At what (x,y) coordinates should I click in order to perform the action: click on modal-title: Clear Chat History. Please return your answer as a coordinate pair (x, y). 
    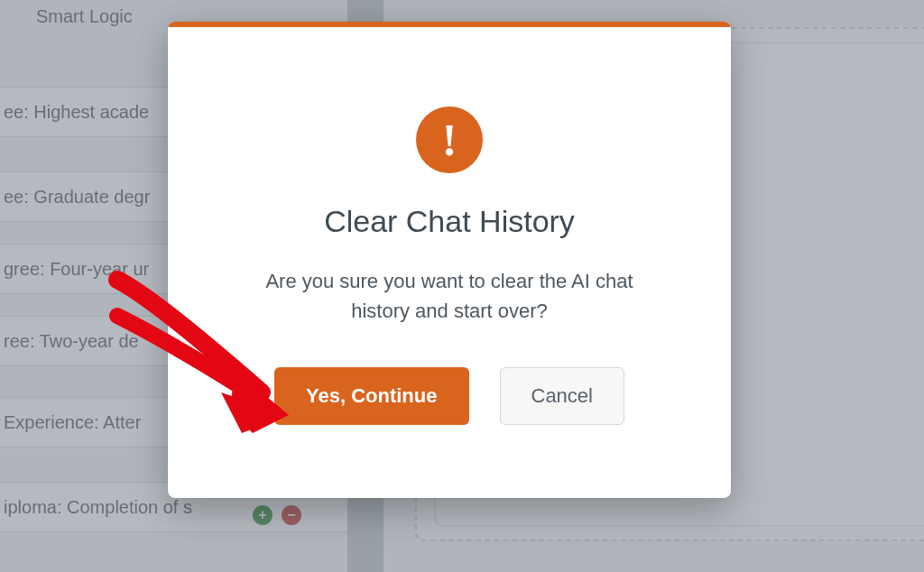
    Looking at the image, I should click on (449, 222).